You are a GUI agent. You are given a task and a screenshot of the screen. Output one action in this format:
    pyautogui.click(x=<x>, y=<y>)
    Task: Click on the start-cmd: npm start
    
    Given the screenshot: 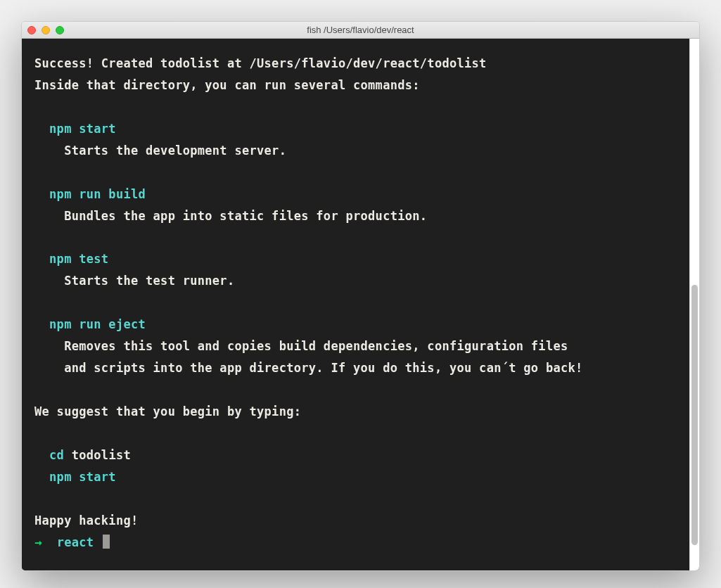 What is the action you would take?
    pyautogui.click(x=83, y=477)
    